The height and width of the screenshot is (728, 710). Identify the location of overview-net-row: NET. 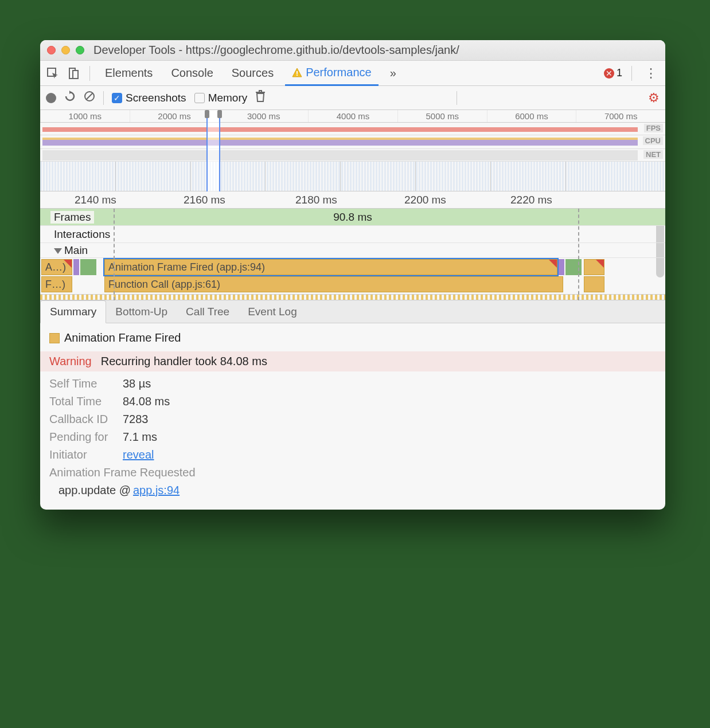
(353, 155).